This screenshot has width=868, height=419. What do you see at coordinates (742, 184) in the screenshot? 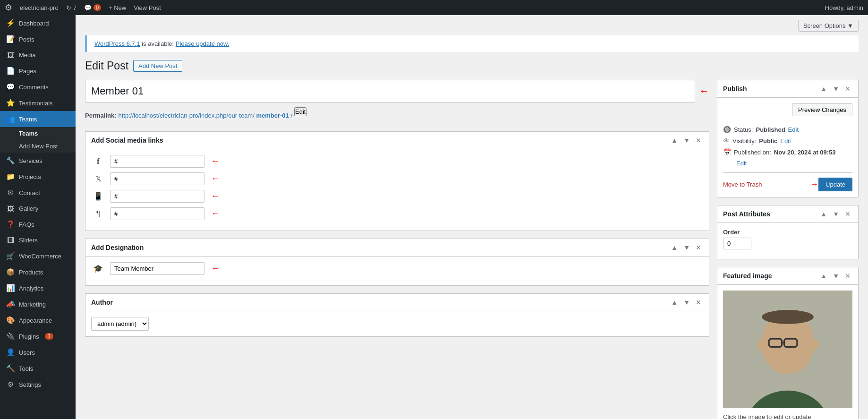
I see `move-to-trash-link: Move to Trash` at bounding box center [742, 184].